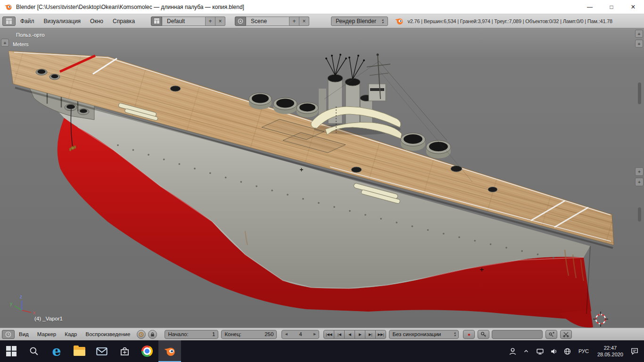 The width and height of the screenshot is (644, 362). I want to click on layout-name-field: Default, so click(184, 21).